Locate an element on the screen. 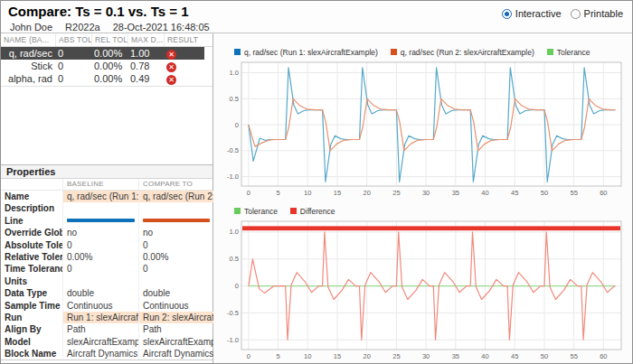  svg-text: 60 is located at coordinates (603, 193).